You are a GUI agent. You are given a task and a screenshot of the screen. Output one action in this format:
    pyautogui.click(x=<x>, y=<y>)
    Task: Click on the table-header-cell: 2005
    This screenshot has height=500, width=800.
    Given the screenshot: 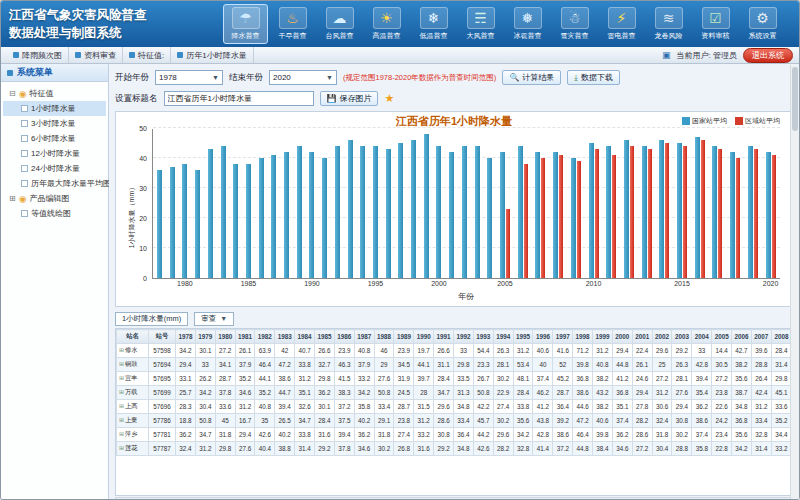 What is the action you would take?
    pyautogui.click(x=722, y=337)
    